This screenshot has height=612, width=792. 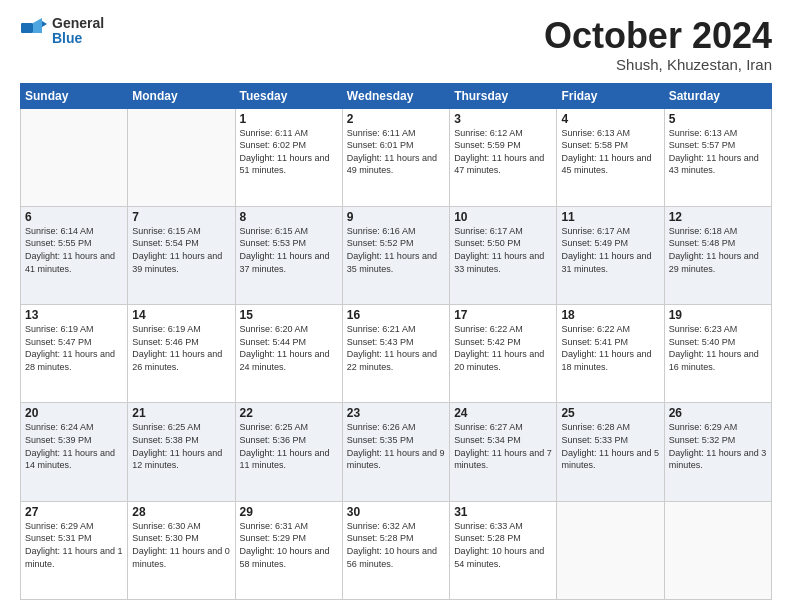 What do you see at coordinates (396, 452) in the screenshot?
I see `table-row: 23Sunrise: 6:26 AM Sunset: 5:35 PM Dayli…` at bounding box center [396, 452].